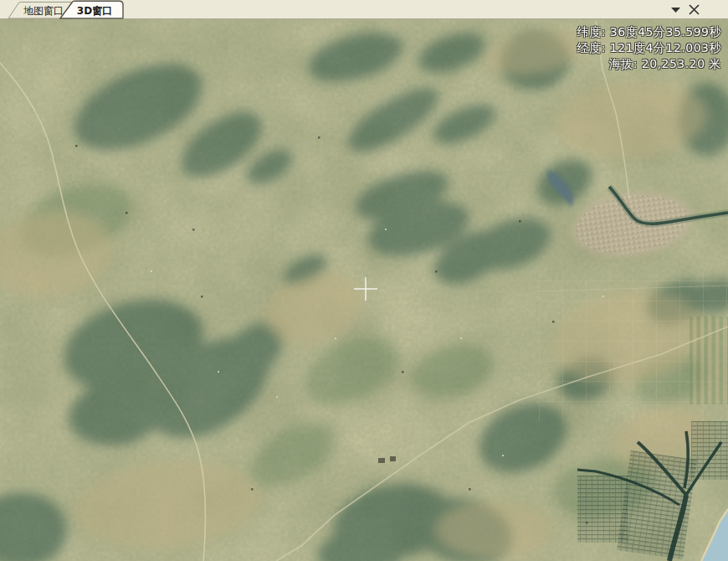  I want to click on tab-3d-window-label: 3D窗口, so click(95, 11).